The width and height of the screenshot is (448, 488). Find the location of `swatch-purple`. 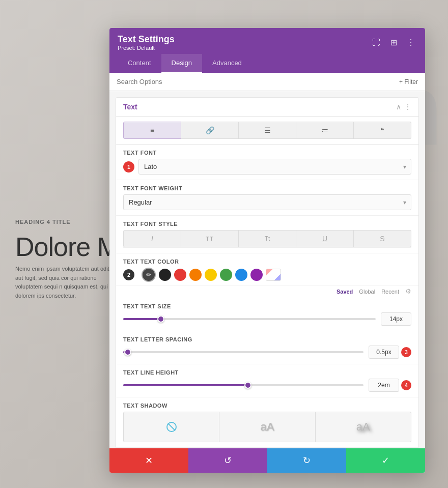

swatch-purple is located at coordinates (257, 275).